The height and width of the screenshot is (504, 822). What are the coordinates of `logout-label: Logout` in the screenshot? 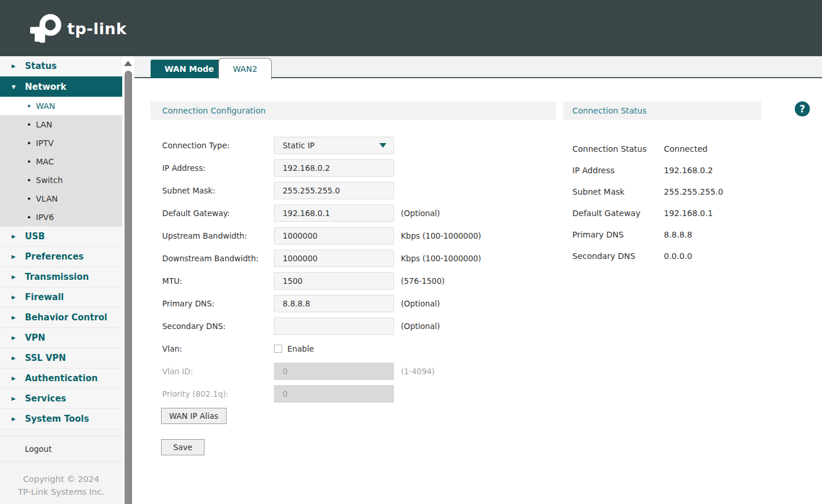 It's located at (38, 449).